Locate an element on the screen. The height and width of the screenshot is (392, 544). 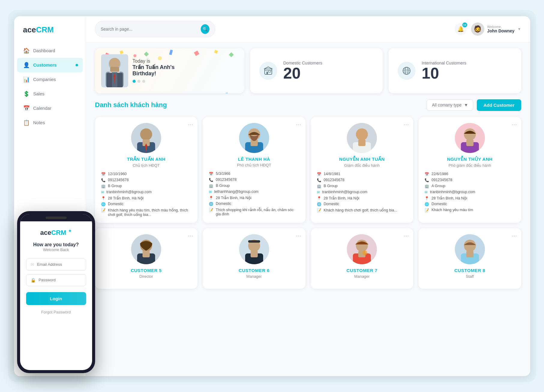
sidebar-item-companies: 📊 Companies is located at coordinates (50, 79).